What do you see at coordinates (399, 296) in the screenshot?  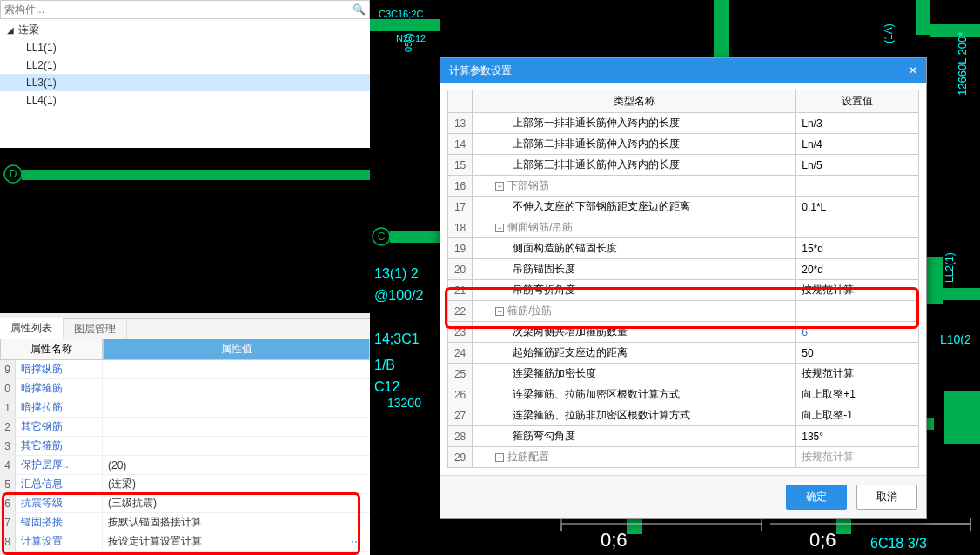 I see `svg-text: @100/2` at bounding box center [399, 296].